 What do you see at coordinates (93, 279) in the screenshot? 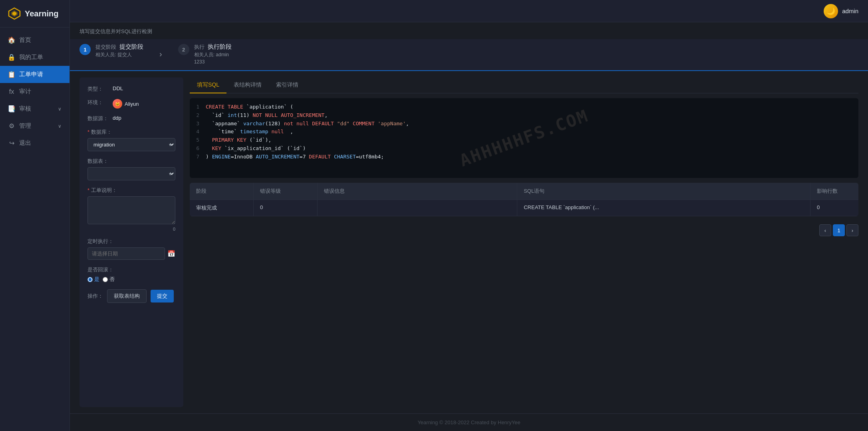
I see `rollback-yes-label: 是` at bounding box center [93, 279].